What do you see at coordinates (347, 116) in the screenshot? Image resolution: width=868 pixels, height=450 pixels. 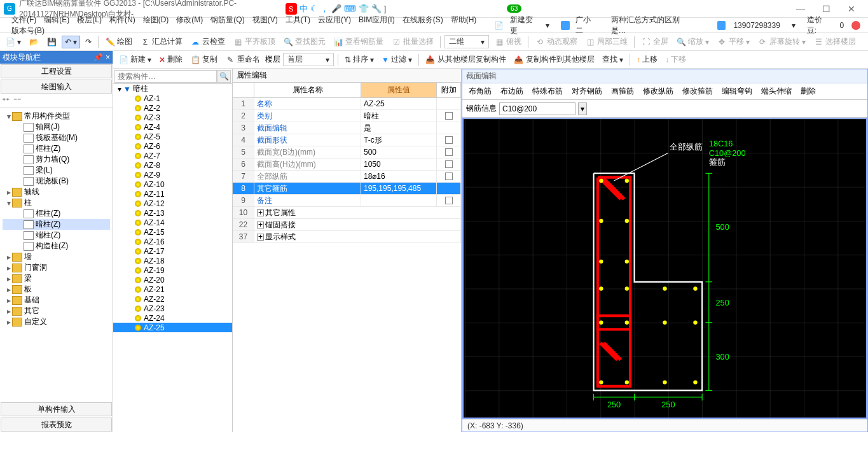 I see `property-row: 2类别暗柱` at bounding box center [347, 116].